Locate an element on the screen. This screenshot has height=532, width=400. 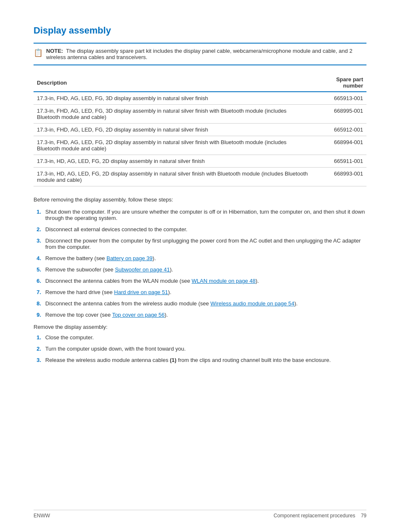
page-title: Display assembly is located at coordinates (200, 31).